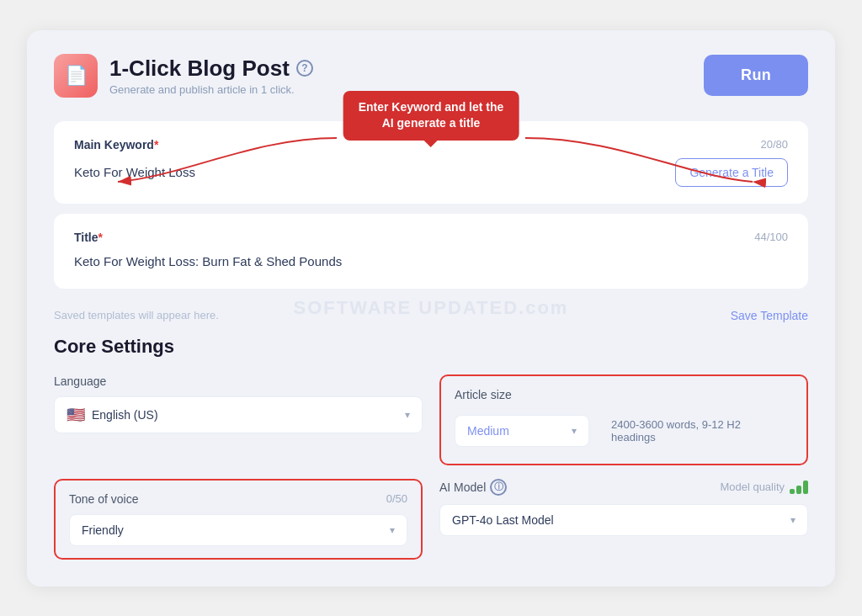  What do you see at coordinates (238, 519) in the screenshot?
I see `tone-of-voice-group: Tone of voice 0/50 Friendly ▾` at bounding box center [238, 519].